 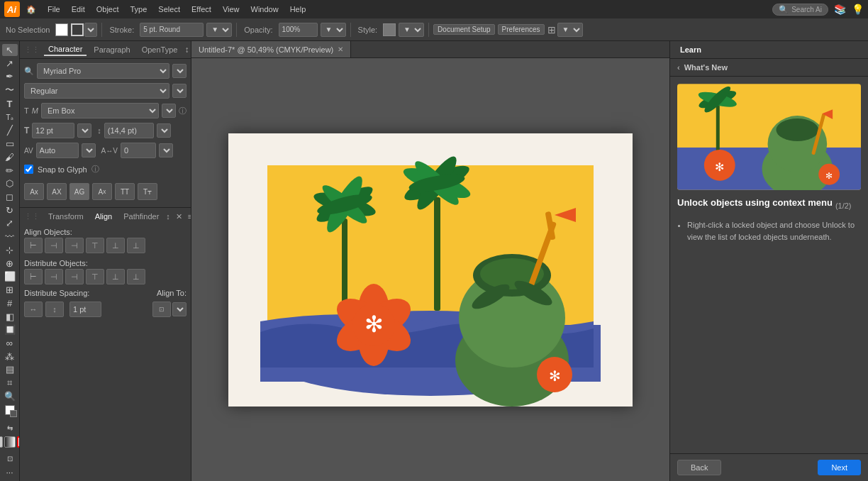 What do you see at coordinates (166, 150) in the screenshot?
I see `tracking-arrow: ▼` at bounding box center [166, 150].